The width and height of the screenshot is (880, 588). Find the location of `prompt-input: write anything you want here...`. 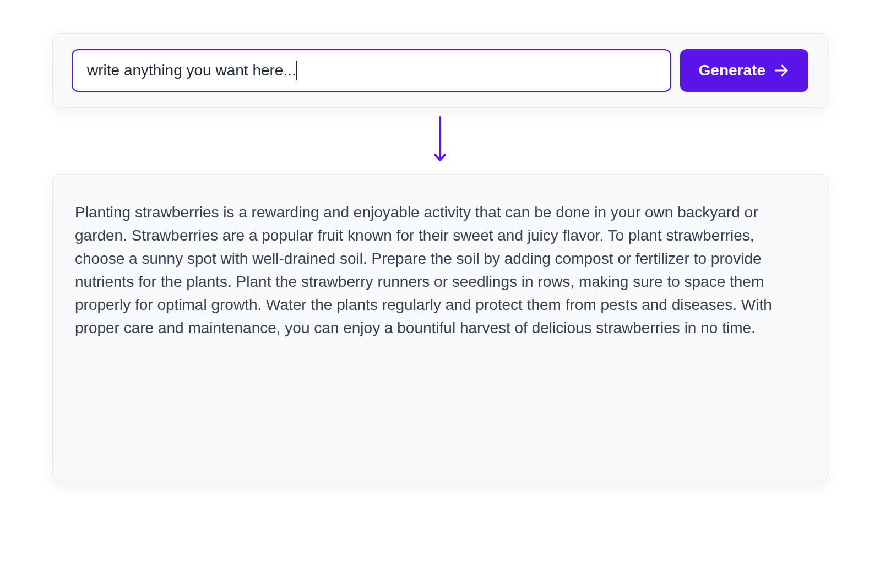

prompt-input: write anything you want here... is located at coordinates (371, 70).